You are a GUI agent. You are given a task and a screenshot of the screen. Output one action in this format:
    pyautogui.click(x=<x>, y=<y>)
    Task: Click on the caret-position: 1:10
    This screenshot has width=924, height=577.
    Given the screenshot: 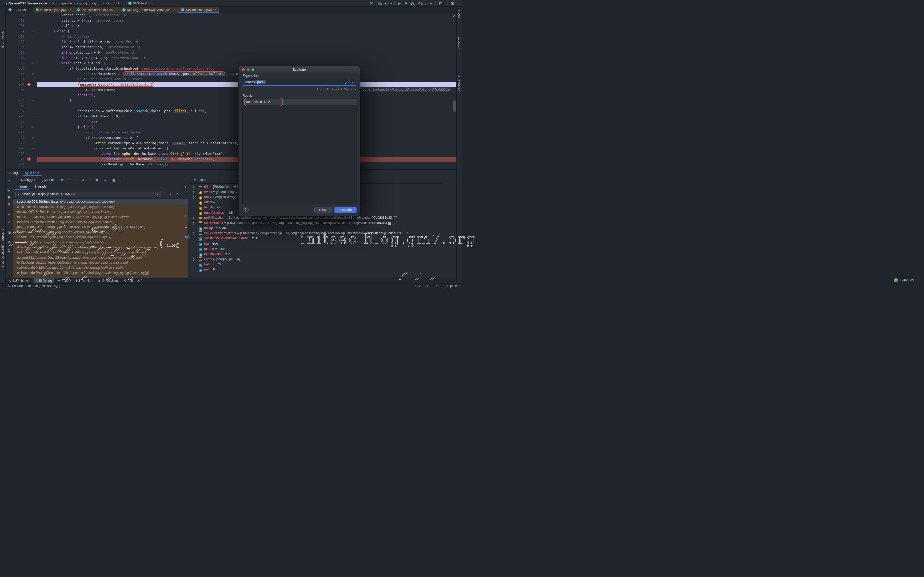 What is the action you would take?
    pyautogui.click(x=418, y=286)
    